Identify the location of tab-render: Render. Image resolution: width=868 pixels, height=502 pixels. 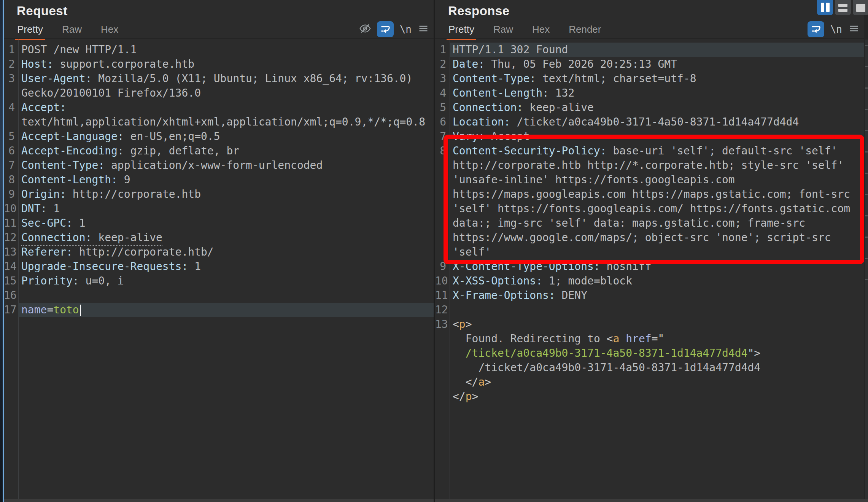
(585, 32).